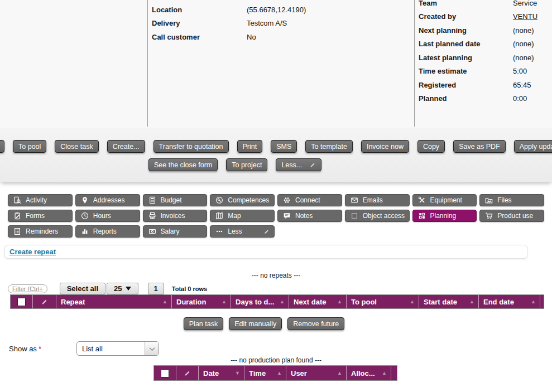 The height and width of the screenshot is (392, 552). Describe the element at coordinates (310, 216) in the screenshot. I see `tab-notes: Notes` at that location.